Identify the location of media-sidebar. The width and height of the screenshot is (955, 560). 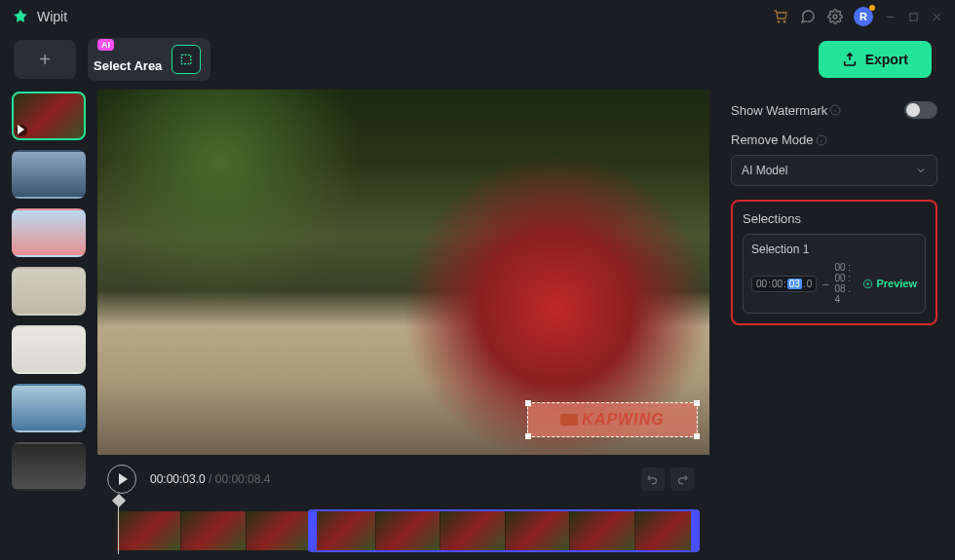
(49, 323).